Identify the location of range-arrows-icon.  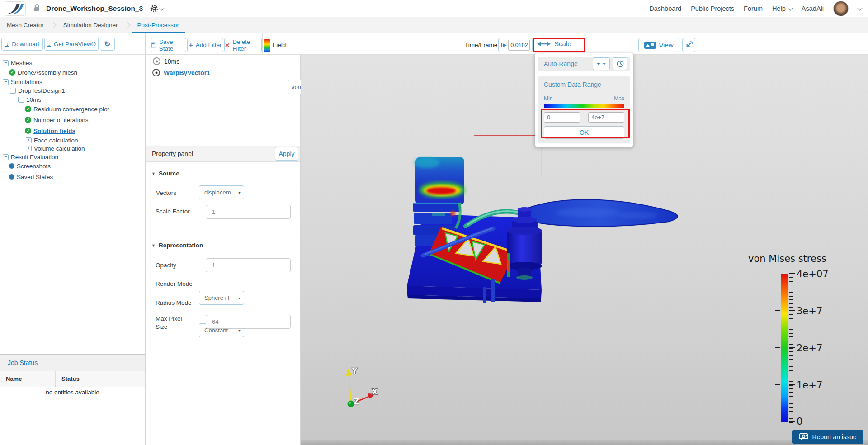
(601, 64).